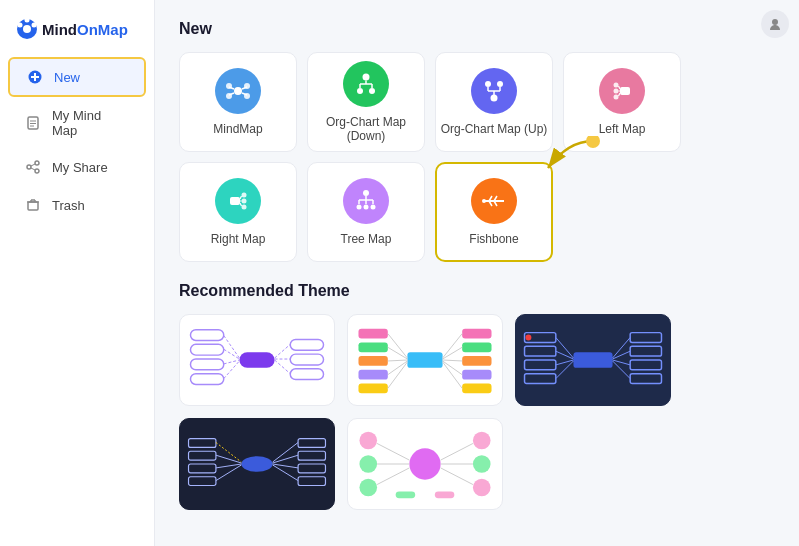  Describe the element at coordinates (257, 360) in the screenshot. I see `theme-1-diagram` at that location.